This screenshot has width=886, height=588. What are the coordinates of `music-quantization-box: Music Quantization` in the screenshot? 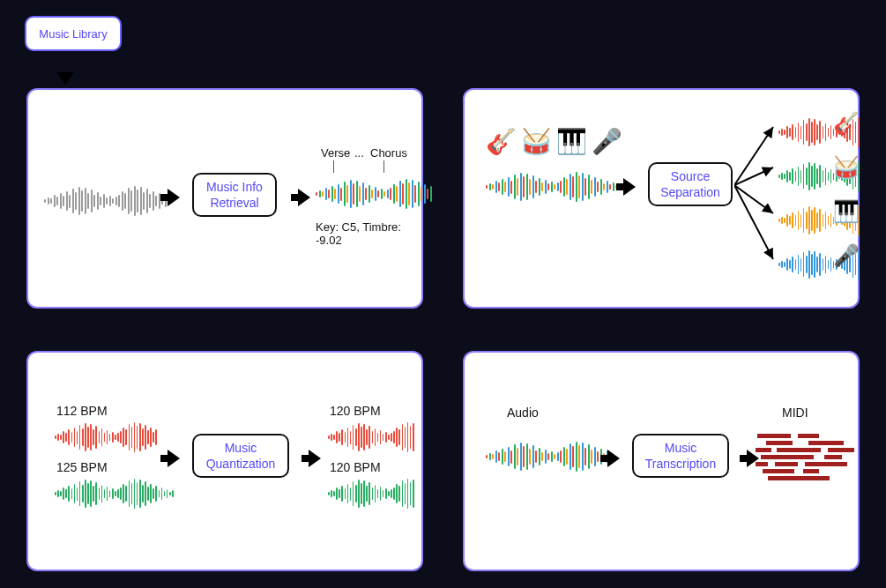 It's located at (241, 456).